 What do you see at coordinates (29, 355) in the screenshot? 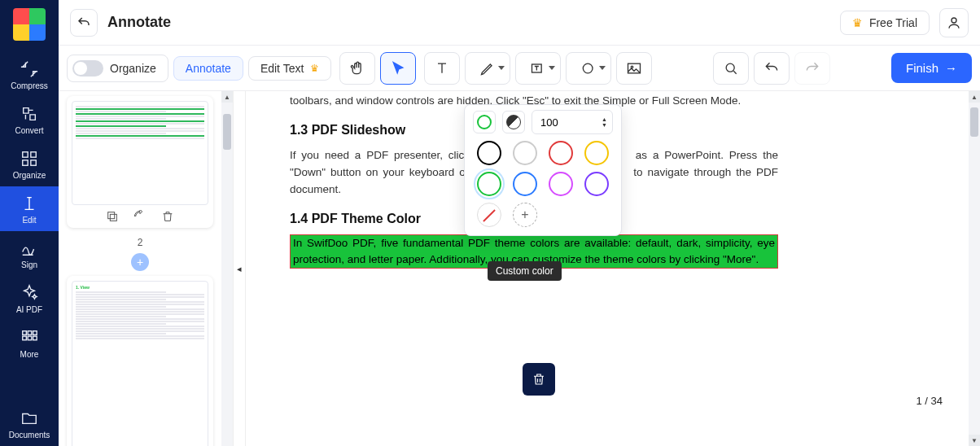
I see `rail-label: More` at bounding box center [29, 355].